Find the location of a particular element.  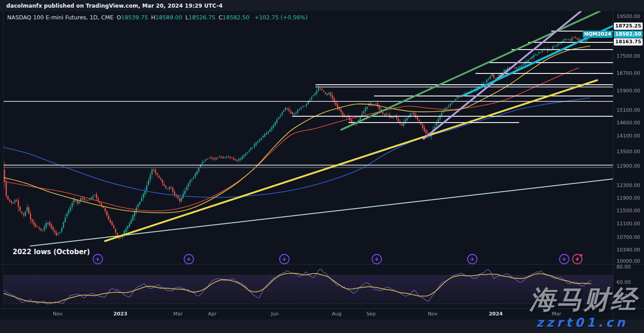

symbol-title: NASDAQ 100 E-mini Futures, 1D, CME is located at coordinates (60, 17).